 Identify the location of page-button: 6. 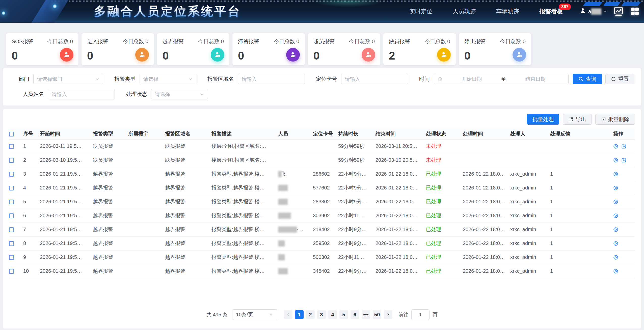
(355, 315).